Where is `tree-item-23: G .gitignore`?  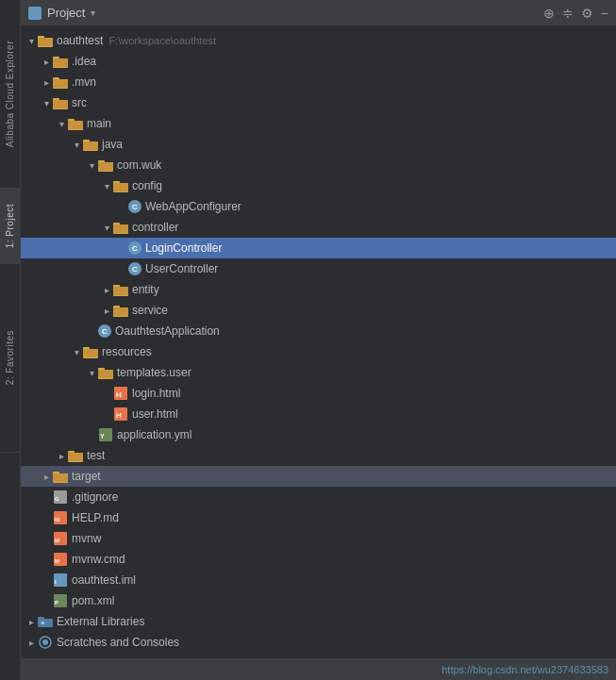 tree-item-23: G .gitignore is located at coordinates (319, 497).